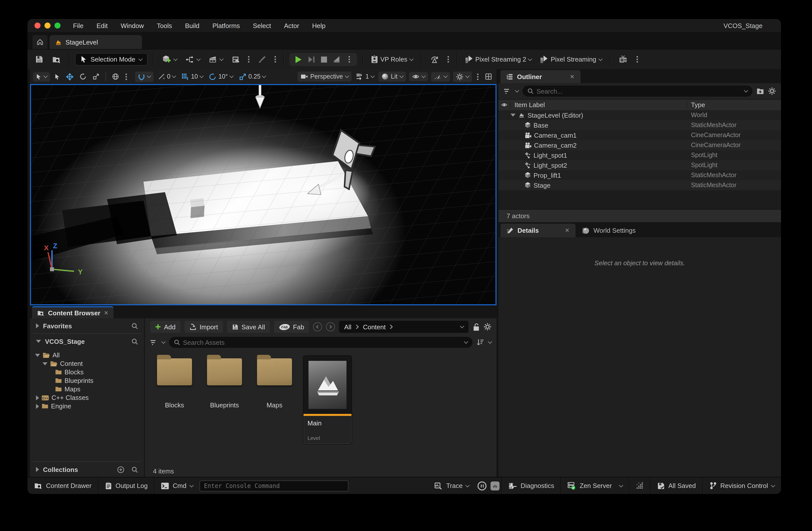 Image resolution: width=812 pixels, height=531 pixels. What do you see at coordinates (640, 175) in the screenshot?
I see `outliner-row-prop-lift1: Prop_lift1 StaticMeshActor` at bounding box center [640, 175].